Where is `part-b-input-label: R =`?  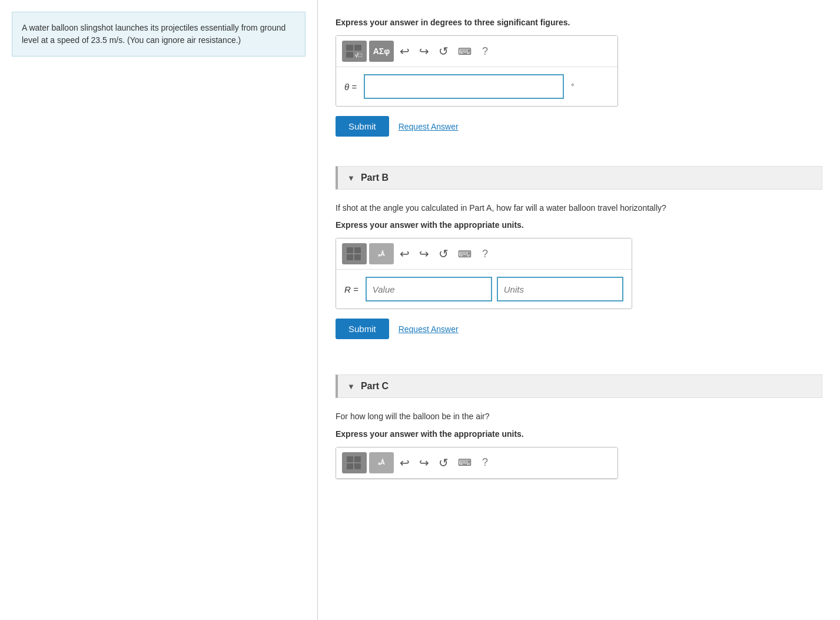
part-b-input-label: R = is located at coordinates (351, 290).